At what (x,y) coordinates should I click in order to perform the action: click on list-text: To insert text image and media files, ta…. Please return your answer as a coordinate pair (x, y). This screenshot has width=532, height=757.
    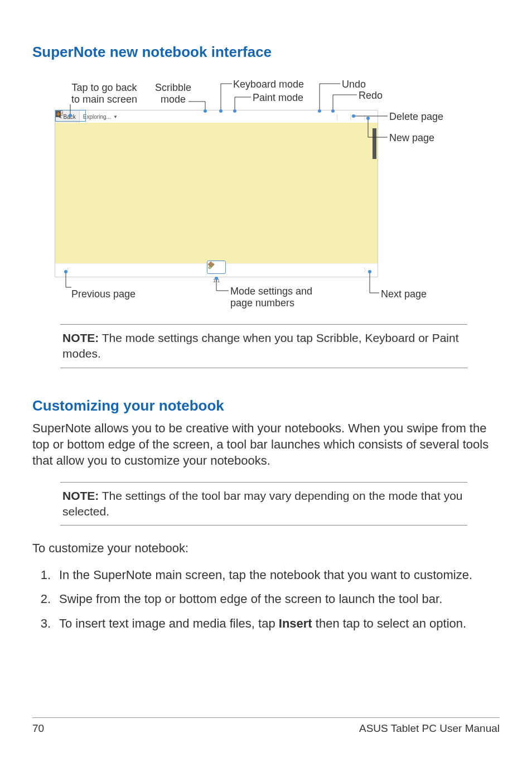
    Looking at the image, I should click on (279, 624).